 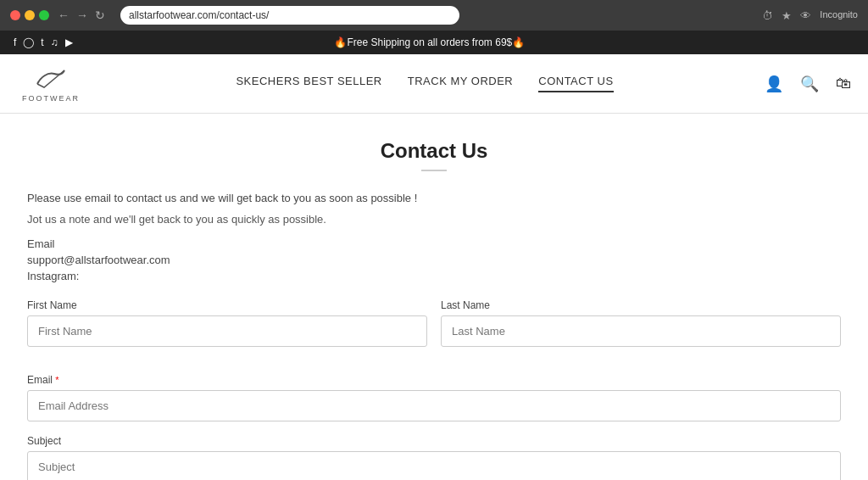 What do you see at coordinates (43, 42) in the screenshot?
I see `social-icons: f ◯ t ♫ ▶` at bounding box center [43, 42].